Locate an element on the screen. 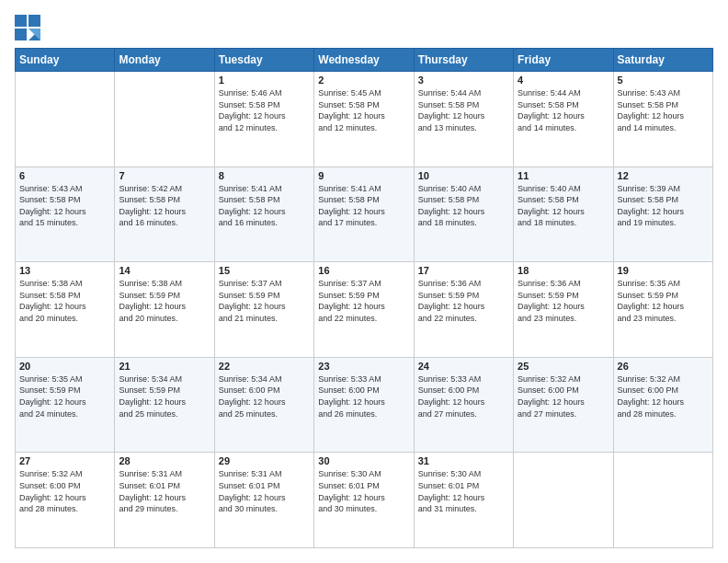 The width and height of the screenshot is (728, 563). day-info: Sunrise: 5:38 AM Sunset: 5:59 PM Dayligh… is located at coordinates (164, 301).